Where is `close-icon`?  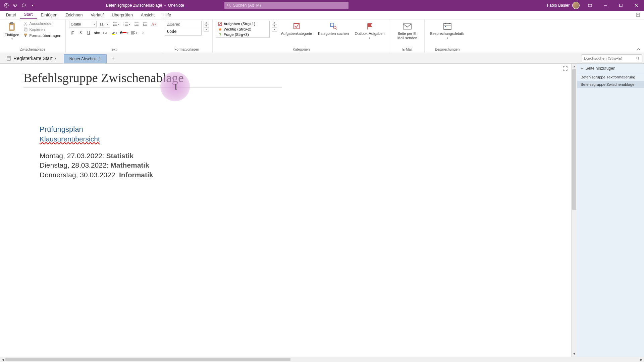
close-icon is located at coordinates (636, 5).